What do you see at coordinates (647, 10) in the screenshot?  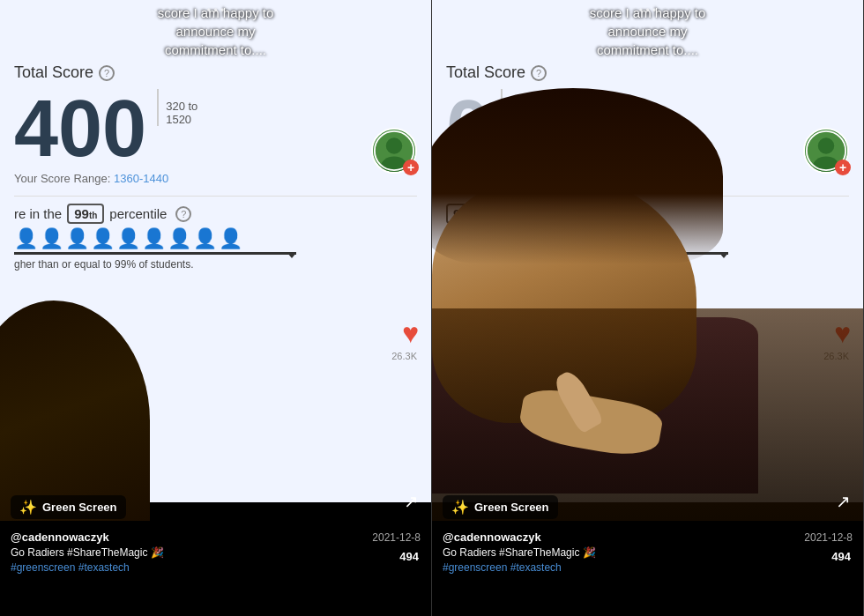 I see `three-dots-right: • • •` at bounding box center [647, 10].